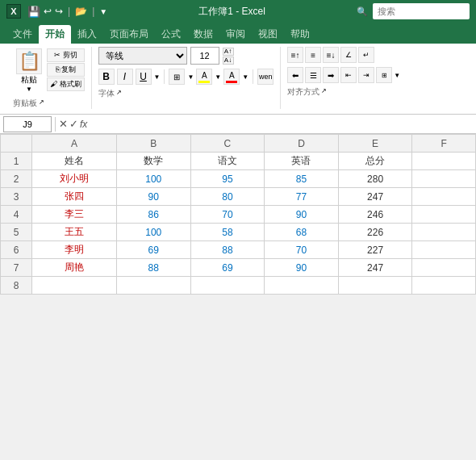 The image size is (476, 460). I want to click on cell-r1c5, so click(444, 161).